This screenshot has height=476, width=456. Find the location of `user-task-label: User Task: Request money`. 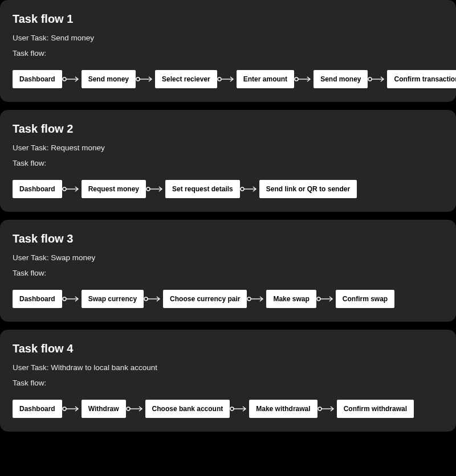

user-task-label: User Task: Request money is located at coordinates (228, 148).